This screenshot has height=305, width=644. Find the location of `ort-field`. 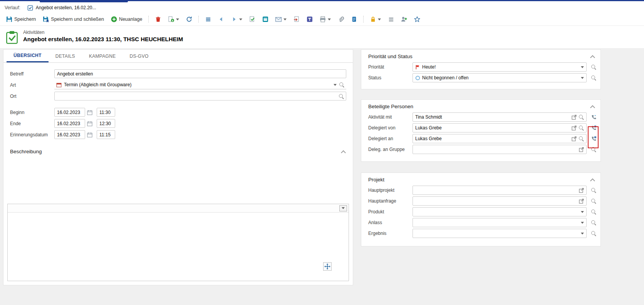

ort-field is located at coordinates (200, 96).